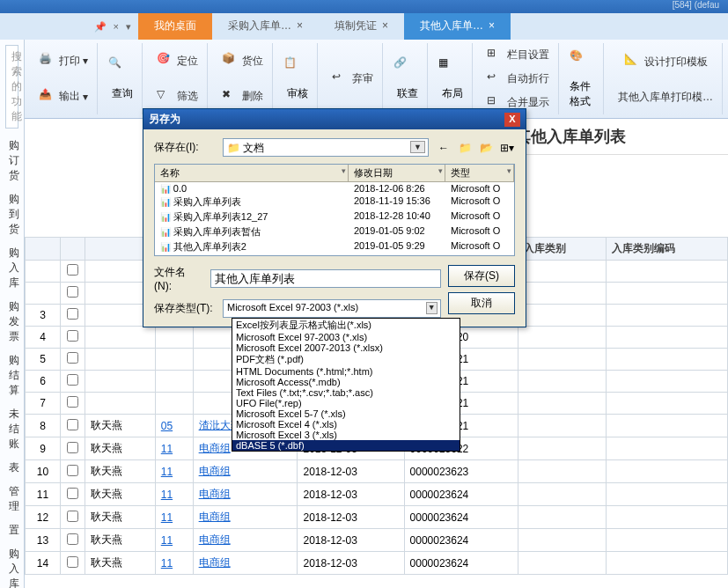 Image resolution: width=728 pixels, height=588 pixels. Describe the element at coordinates (486, 148) in the screenshot. I see `new-folder-icon: 📂` at that location.